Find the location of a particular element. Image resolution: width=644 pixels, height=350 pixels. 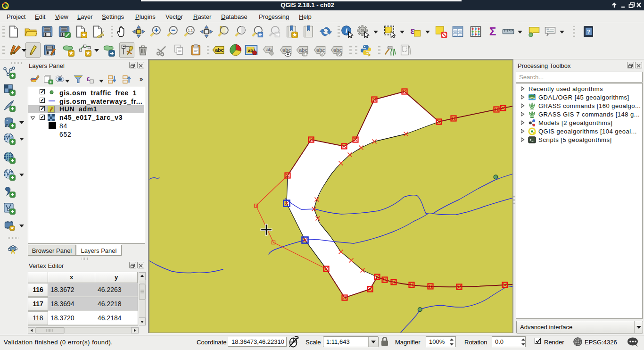

svg-text: ε is located at coordinates (89, 79).